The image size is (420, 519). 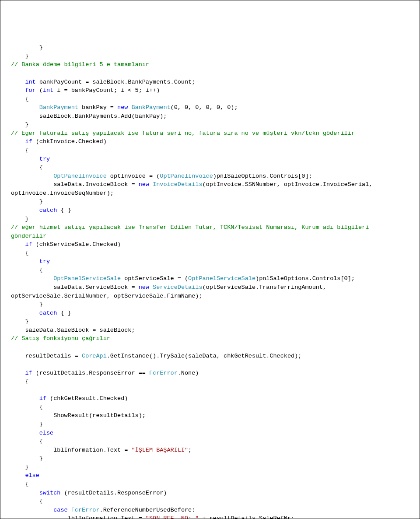 What do you see at coordinates (210, 510) in the screenshot?
I see `code-line: case FcrError.ReferenceNumberUsedBefore:` at bounding box center [210, 510].